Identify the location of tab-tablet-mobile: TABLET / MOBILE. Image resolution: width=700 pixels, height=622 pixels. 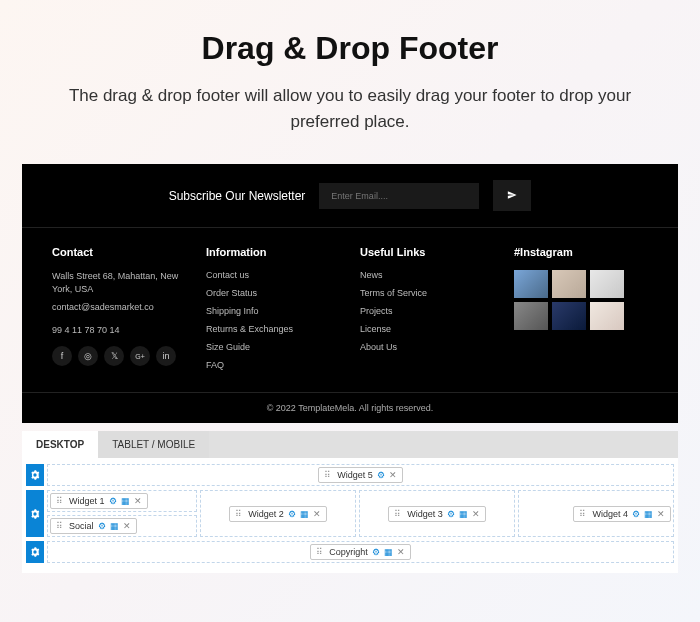
(154, 444).